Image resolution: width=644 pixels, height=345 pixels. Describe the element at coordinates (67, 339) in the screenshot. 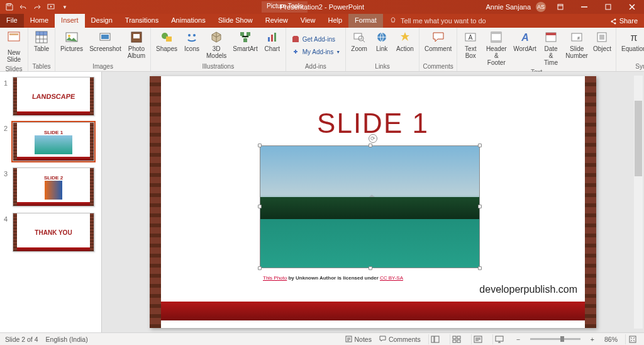

I see `language-indicator: English (India)` at that location.